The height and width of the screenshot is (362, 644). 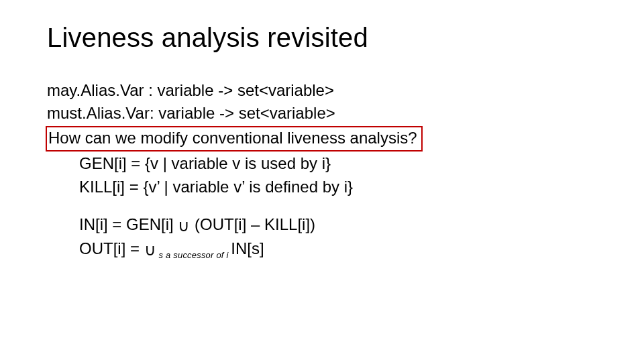 I want to click on line-must-alias: must.Alias.Var: variable -> set<variable…, so click(x=325, y=113).